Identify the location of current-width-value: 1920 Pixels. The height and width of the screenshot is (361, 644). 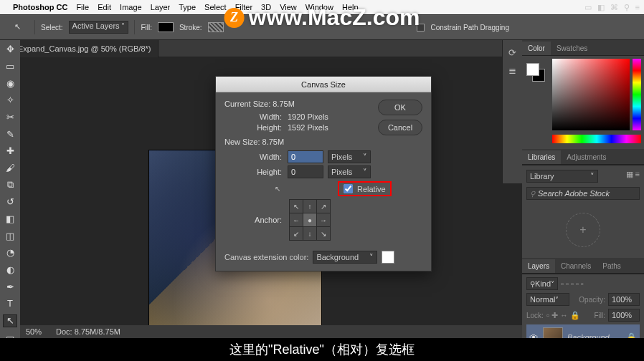
(308, 117).